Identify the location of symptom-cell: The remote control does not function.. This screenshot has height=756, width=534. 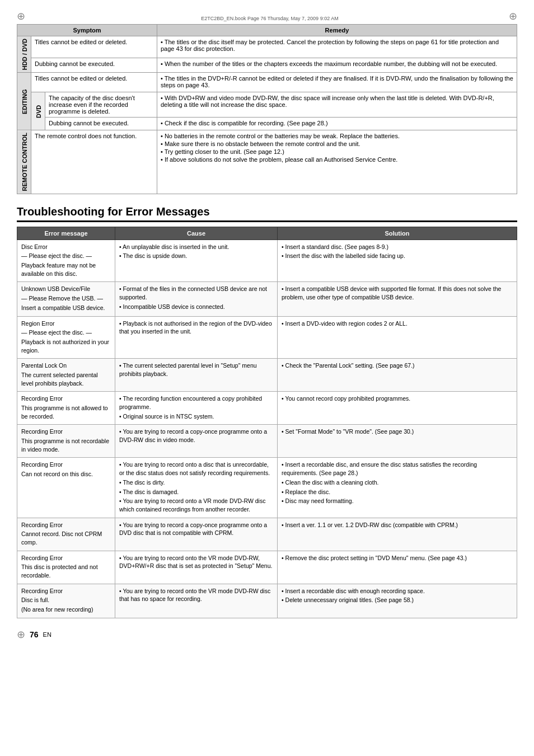
(94, 162).